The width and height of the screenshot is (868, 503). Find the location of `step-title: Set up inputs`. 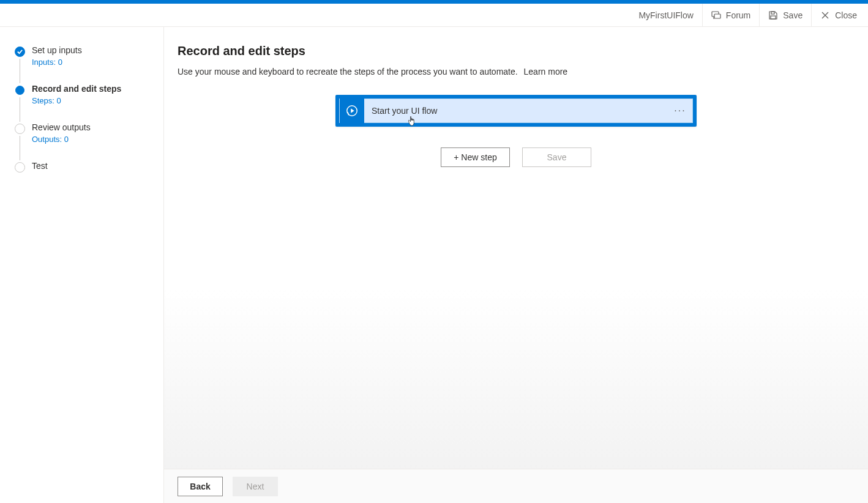

step-title: Set up inputs is located at coordinates (92, 50).